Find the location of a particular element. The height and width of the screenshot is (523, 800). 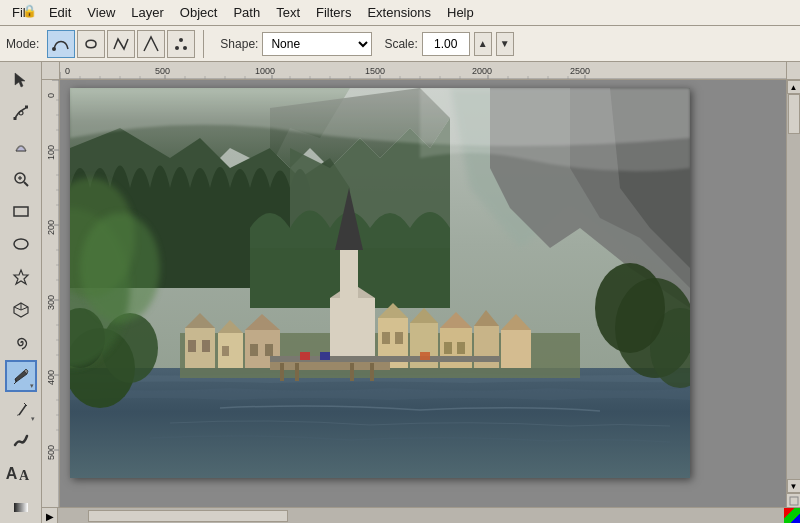

tool-ellipse is located at coordinates (21, 244).